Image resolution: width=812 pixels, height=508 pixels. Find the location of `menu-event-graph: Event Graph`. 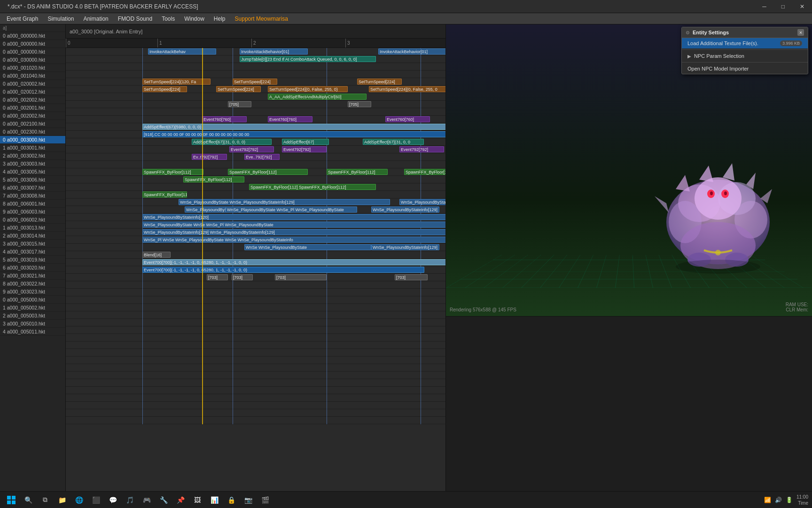

menu-event-graph: Event Graph is located at coordinates (23, 19).